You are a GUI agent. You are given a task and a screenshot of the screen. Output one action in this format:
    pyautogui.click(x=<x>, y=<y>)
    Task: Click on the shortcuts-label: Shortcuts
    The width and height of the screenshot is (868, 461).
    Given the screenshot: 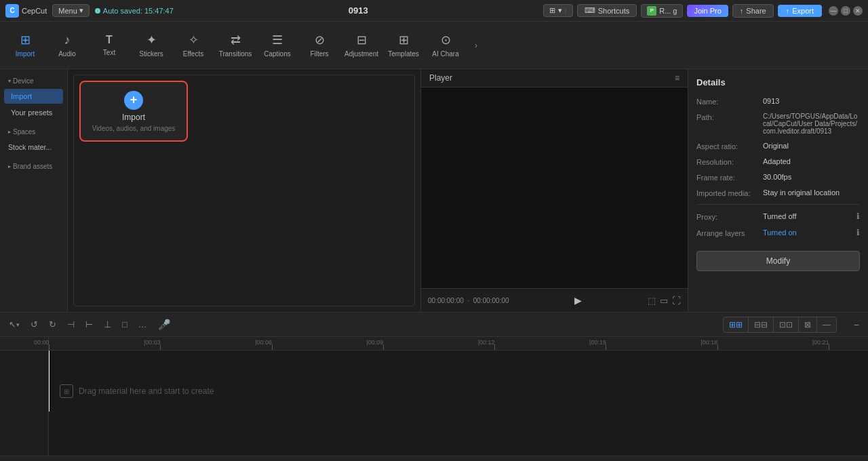 What is the action you would take?
    pyautogui.click(x=614, y=11)
    